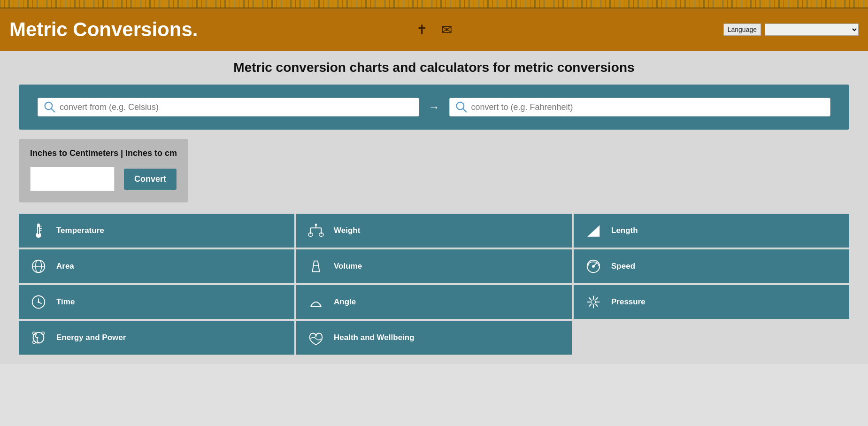 Image resolution: width=868 pixels, height=426 pixels. I want to click on speed-icon, so click(593, 266).